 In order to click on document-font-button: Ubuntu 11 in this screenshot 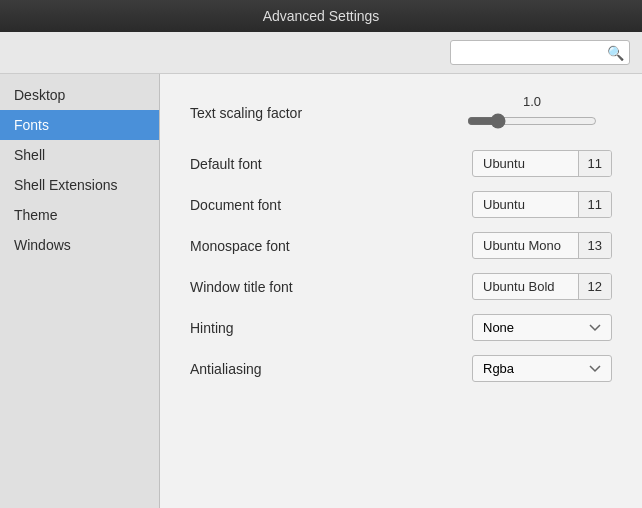, I will do `click(542, 204)`.